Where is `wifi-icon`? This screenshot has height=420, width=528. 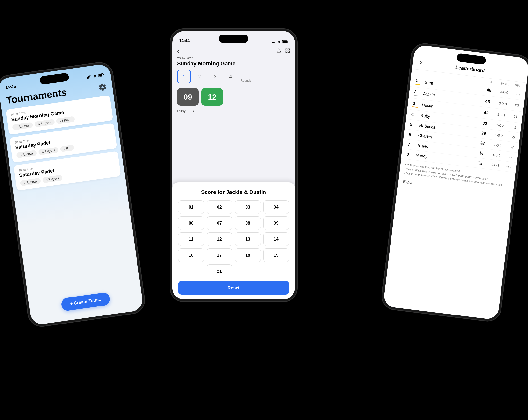 wifi-icon is located at coordinates (95, 76).